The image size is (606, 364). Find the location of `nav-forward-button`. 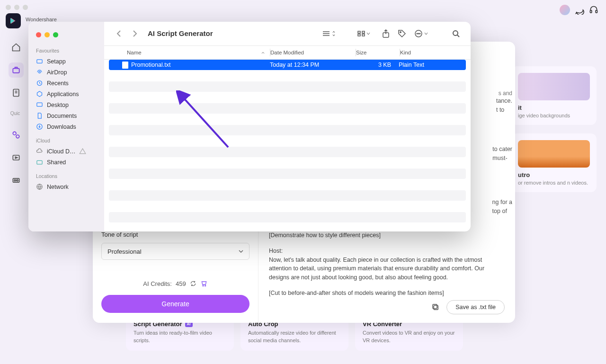

nav-forward-button is located at coordinates (135, 34).